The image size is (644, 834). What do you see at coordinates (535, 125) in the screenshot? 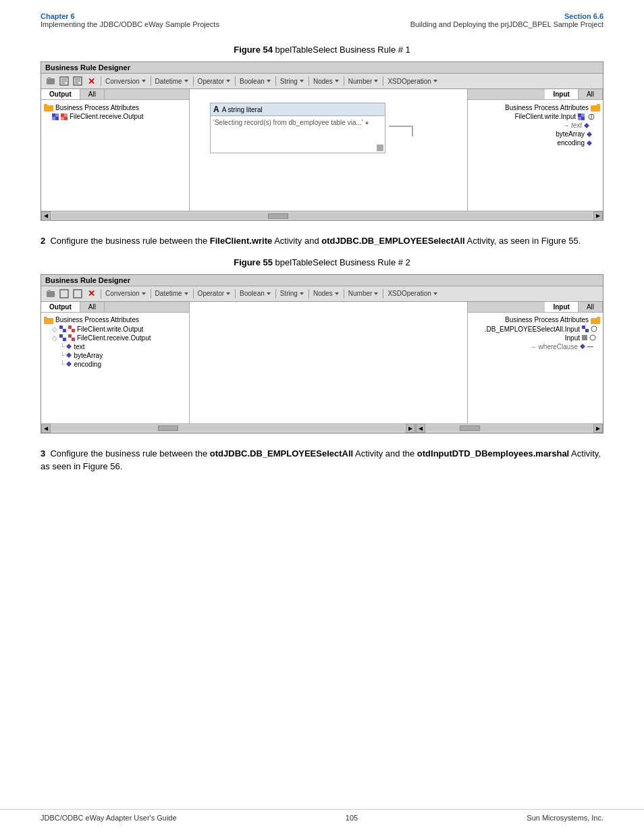
I see `brd-right-tree-1: Business Process Attributes FileClient.w…` at bounding box center [535, 125].